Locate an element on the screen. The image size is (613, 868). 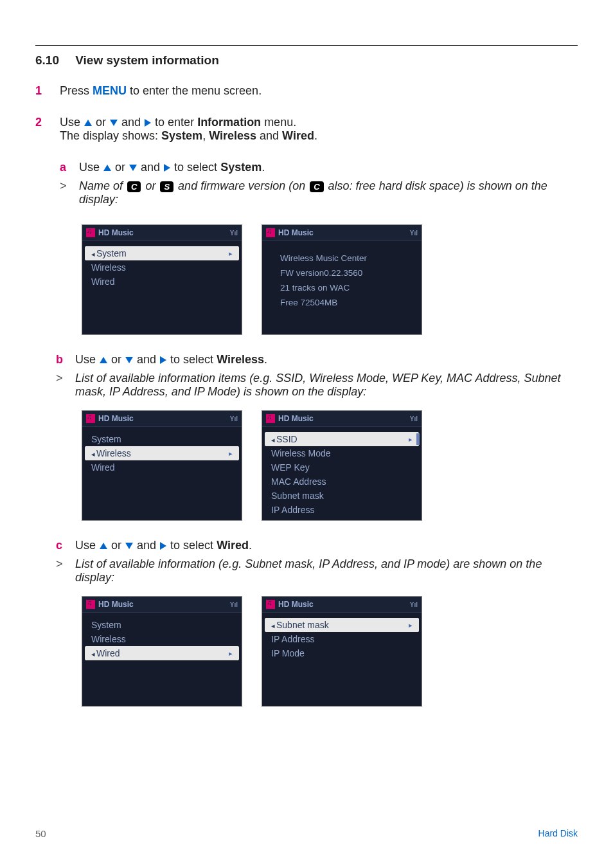
step-1-body: Press MENU to enter the menu screen. is located at coordinates (319, 91).